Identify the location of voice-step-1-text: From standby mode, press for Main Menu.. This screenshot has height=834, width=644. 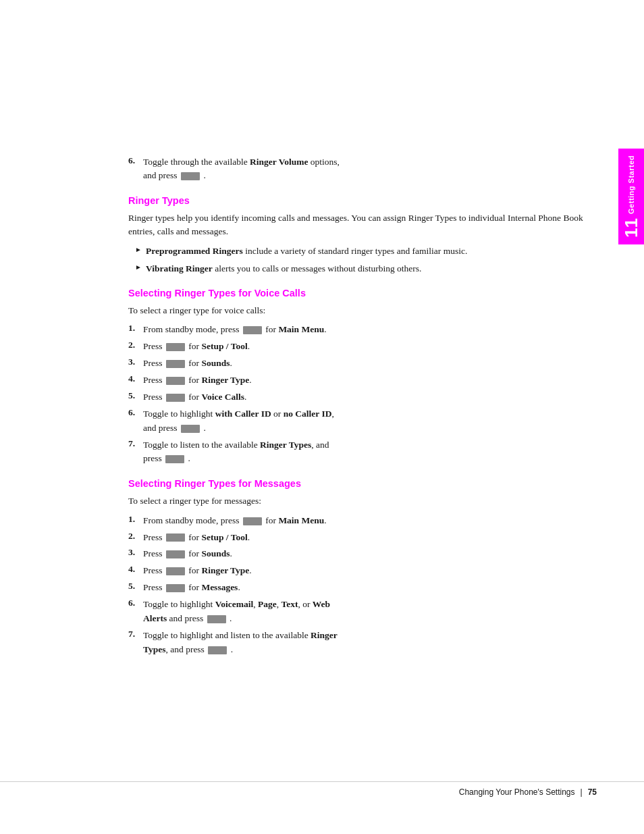
(235, 330).